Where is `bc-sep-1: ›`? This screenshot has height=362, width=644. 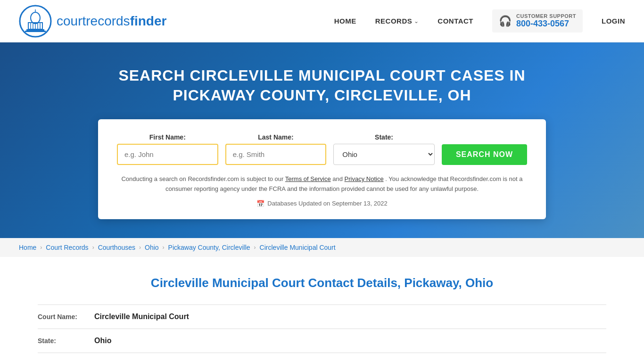
bc-sep-1: › is located at coordinates (41, 247).